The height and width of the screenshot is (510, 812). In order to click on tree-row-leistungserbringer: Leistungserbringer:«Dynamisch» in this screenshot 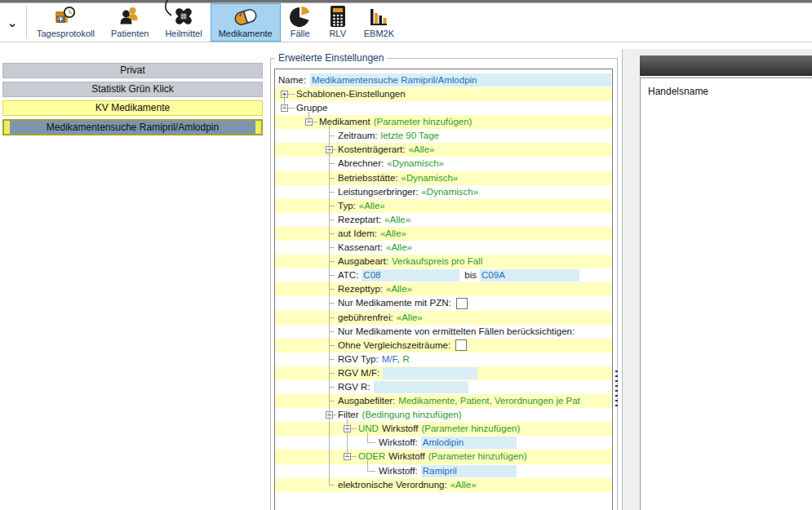, I will do `click(444, 193)`.